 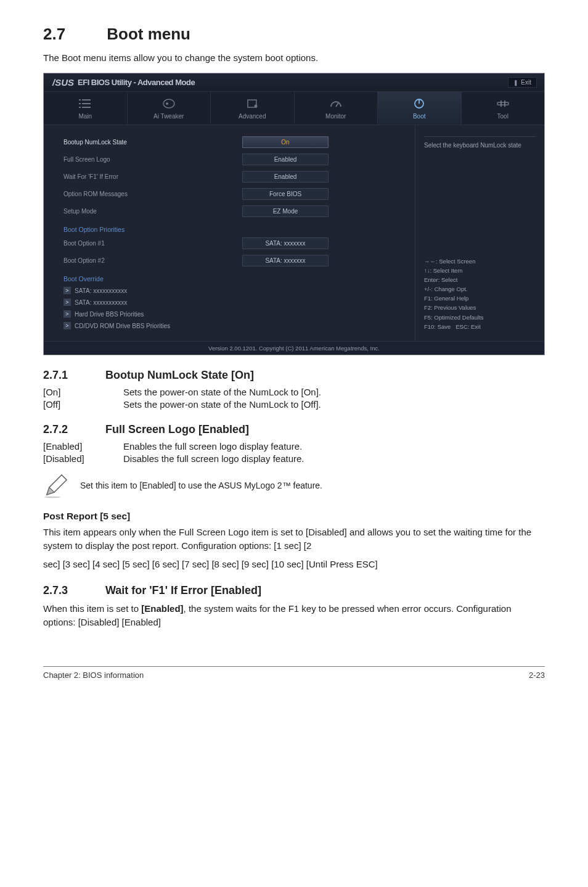 What do you see at coordinates (294, 485) in the screenshot?
I see `note-callout: Set this item to [Enabled] to use the AS…` at bounding box center [294, 485].